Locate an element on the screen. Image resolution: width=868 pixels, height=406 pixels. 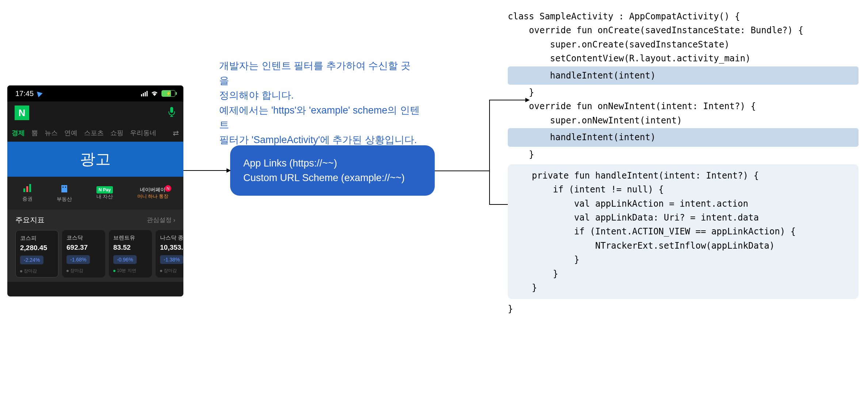
status-icons: ⚡ is located at coordinates (158, 93).